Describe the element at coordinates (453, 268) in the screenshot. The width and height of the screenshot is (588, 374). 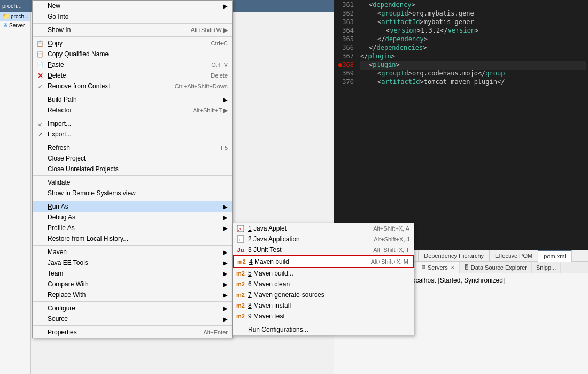
I see `servers-close: ✕` at that location.